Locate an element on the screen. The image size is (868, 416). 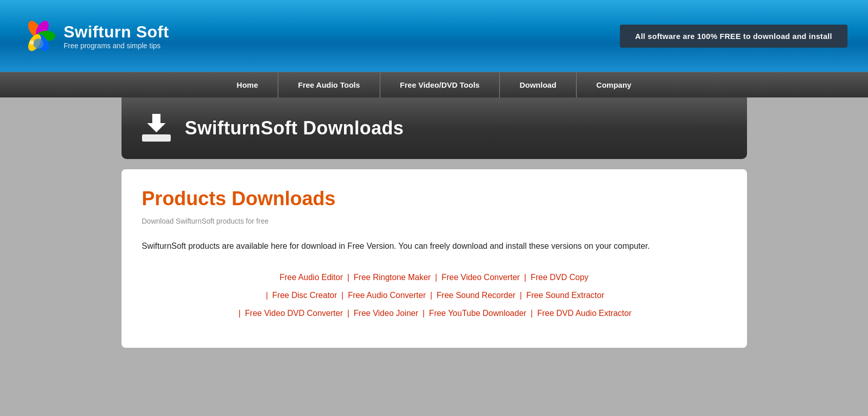
downloads-page-title: SwifturnSoft Downloads is located at coordinates (294, 128).